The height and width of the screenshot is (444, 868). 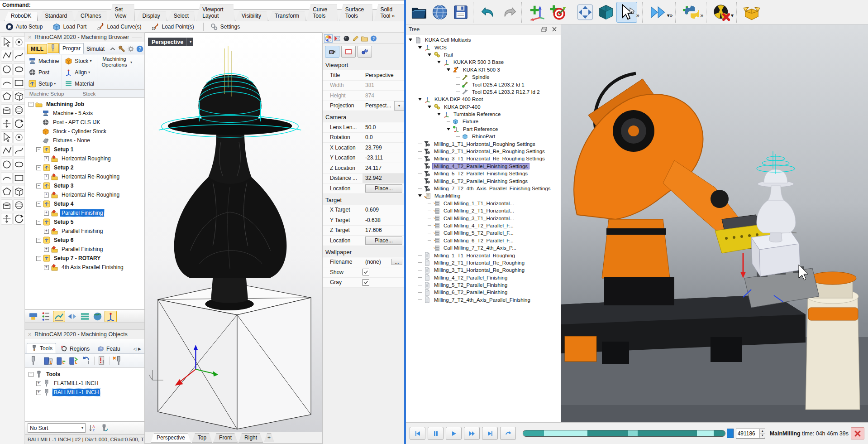 I want to click on delete-tool-button, so click(x=118, y=361).